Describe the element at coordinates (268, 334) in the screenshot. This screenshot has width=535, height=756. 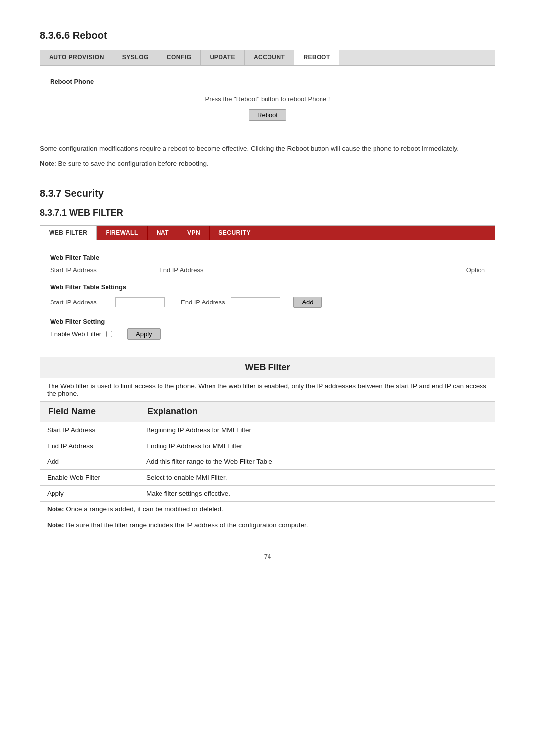
I see `enable-row: Enable Web Filter Apply` at that location.